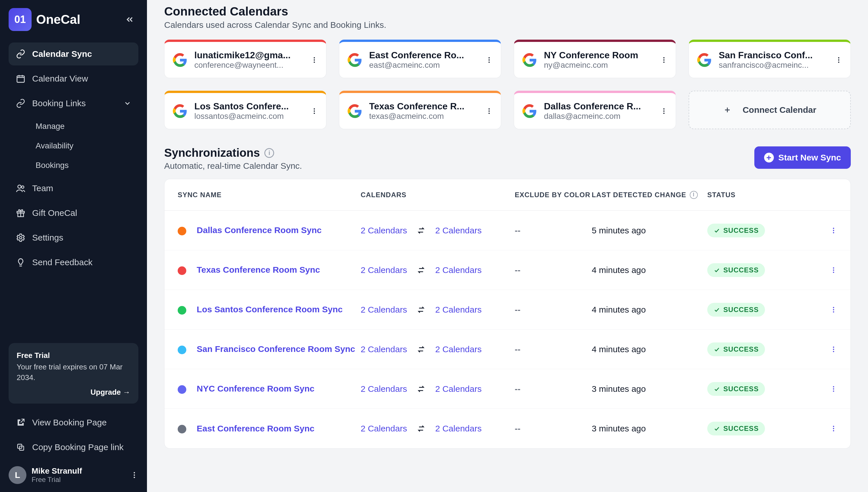  I want to click on table-row: Texas Conference Room Sync 2 Calendars 2…, so click(507, 270).